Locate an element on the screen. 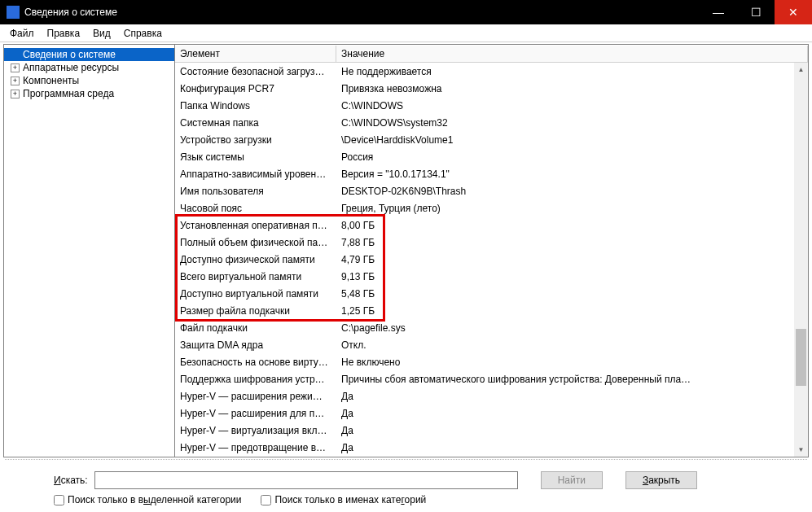 The width and height of the screenshot is (812, 512). cell-key: Папка Windows is located at coordinates (256, 106).